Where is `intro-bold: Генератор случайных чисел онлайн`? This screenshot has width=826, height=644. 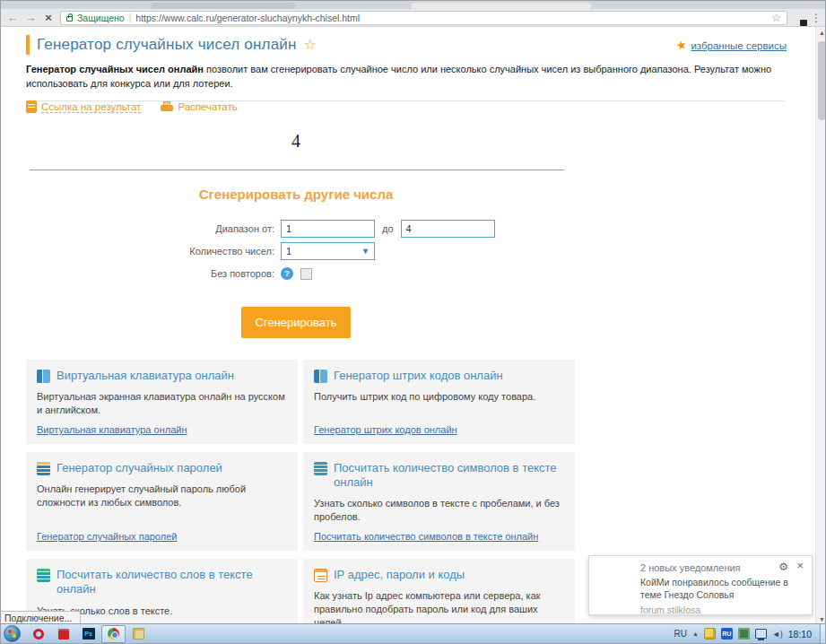
intro-bold: Генератор случайных чисел онлайн is located at coordinates (115, 69).